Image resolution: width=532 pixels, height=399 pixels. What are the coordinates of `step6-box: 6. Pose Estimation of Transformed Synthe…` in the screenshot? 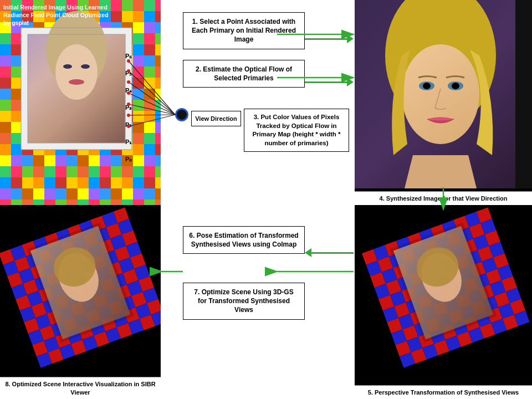 It's located at (244, 240).